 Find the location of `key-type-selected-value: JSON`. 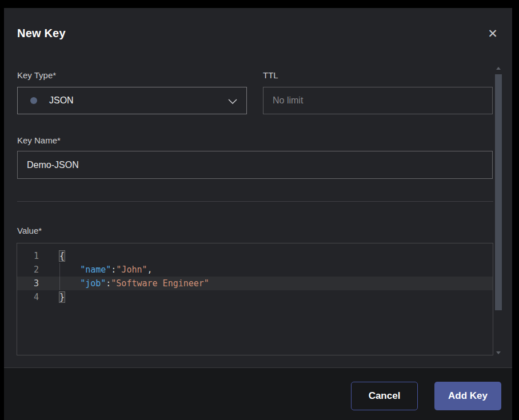

key-type-selected-value: JSON is located at coordinates (62, 101).